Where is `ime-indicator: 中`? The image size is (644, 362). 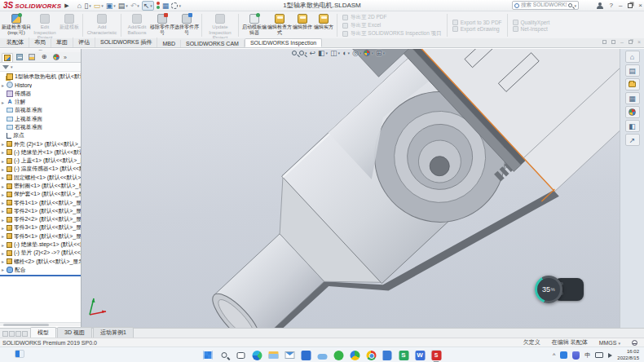 ime-indicator: 中 is located at coordinates (587, 355).